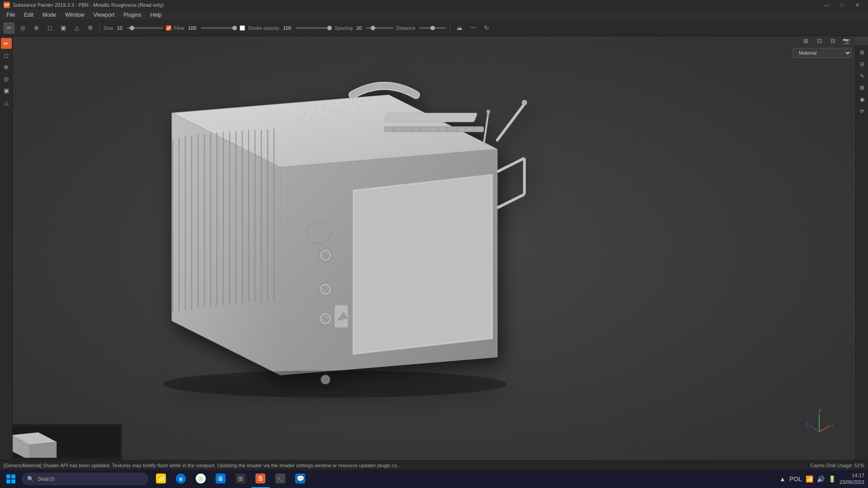 Image resolution: width=868 pixels, height=488 pixels. I want to click on wave-icon-button: 〰, so click(473, 28).